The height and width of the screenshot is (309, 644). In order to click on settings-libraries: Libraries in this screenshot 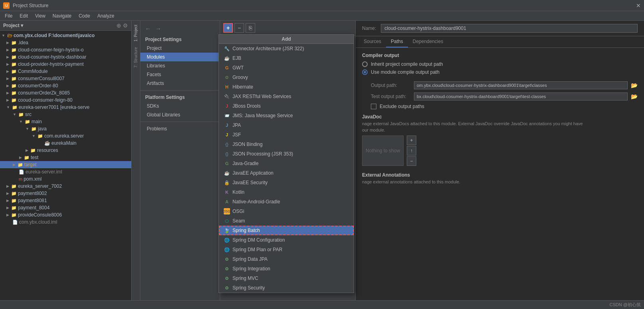, I will do `click(180, 66)`.